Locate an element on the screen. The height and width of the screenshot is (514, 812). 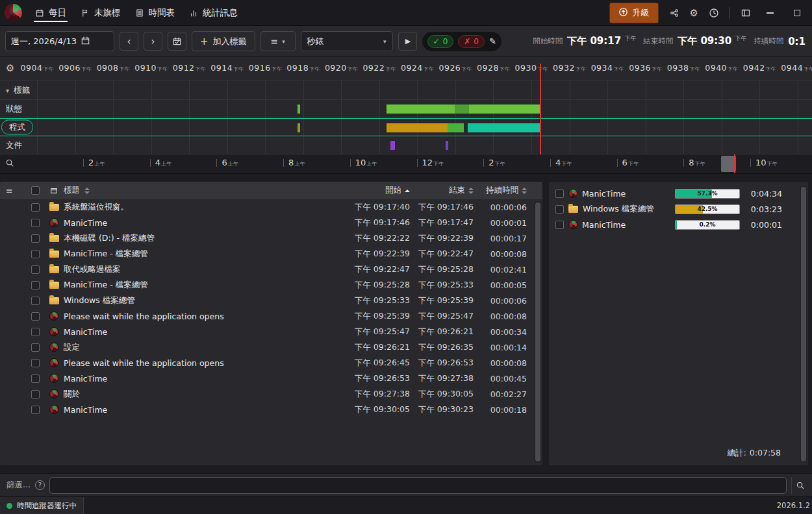
header-title: 標題 is located at coordinates (207, 191).